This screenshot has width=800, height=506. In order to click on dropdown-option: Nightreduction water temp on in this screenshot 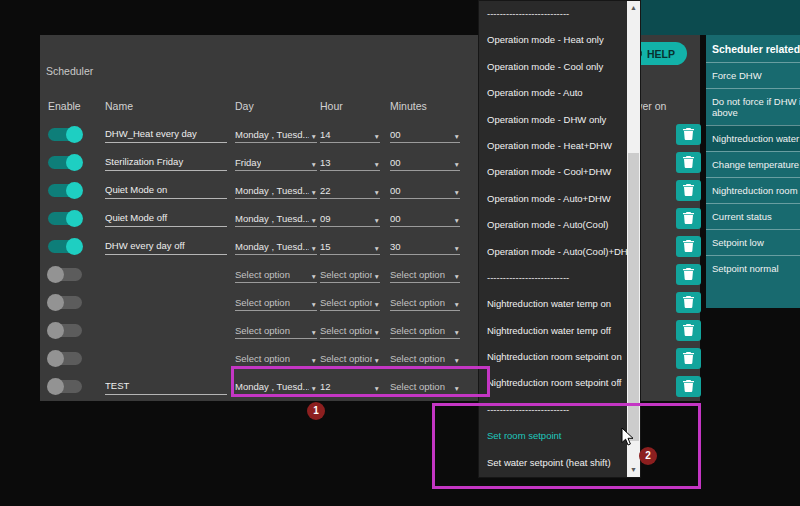, I will do `click(553, 304)`.